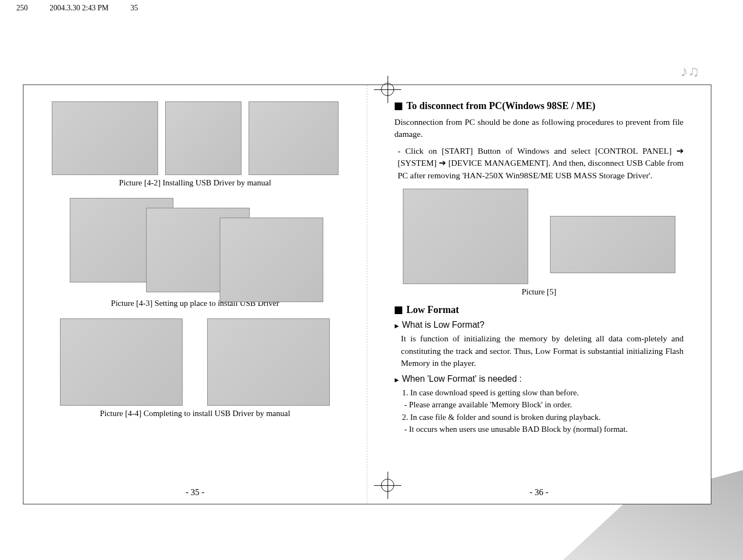 The image size is (743, 560). I want to click on page-marker: 35, so click(134, 8).